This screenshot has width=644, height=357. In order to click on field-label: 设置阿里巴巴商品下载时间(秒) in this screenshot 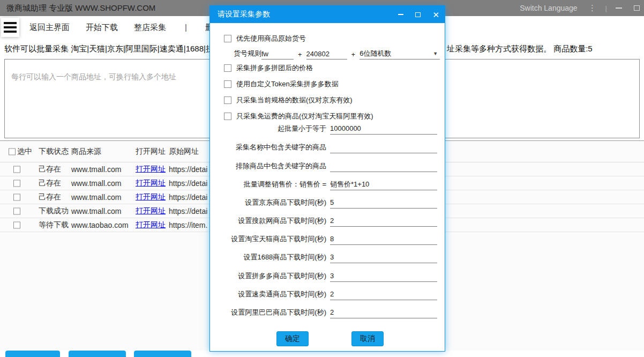, I will do `click(268, 313)`.